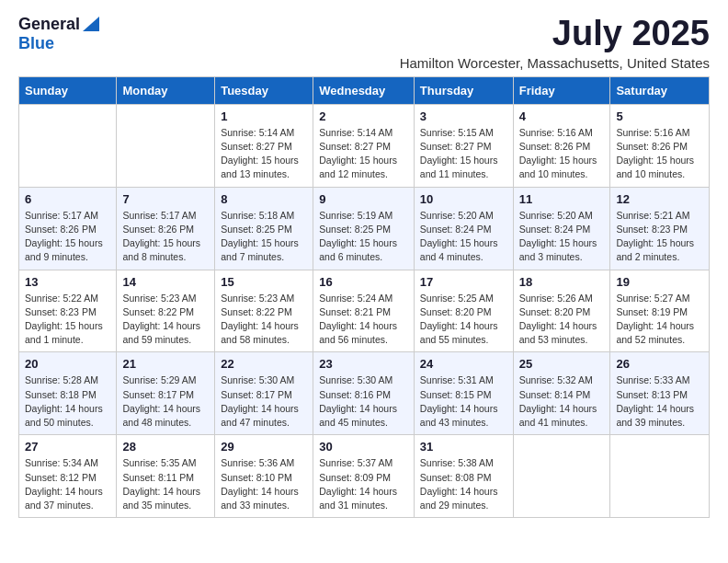 This screenshot has width=728, height=563. Describe the element at coordinates (463, 364) in the screenshot. I see `day-number: 24` at that location.